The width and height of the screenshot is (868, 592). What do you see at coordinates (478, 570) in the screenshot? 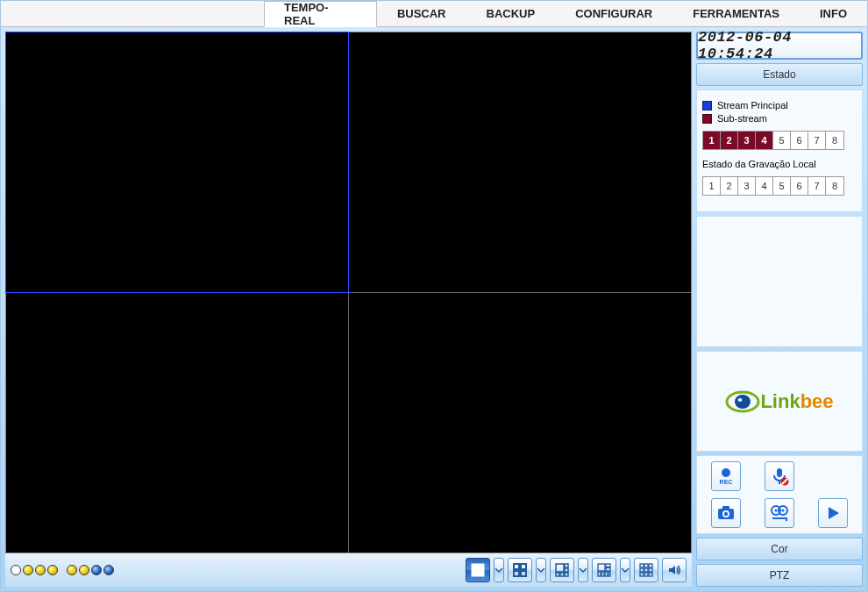
I see `layout-1x1-button` at bounding box center [478, 570].